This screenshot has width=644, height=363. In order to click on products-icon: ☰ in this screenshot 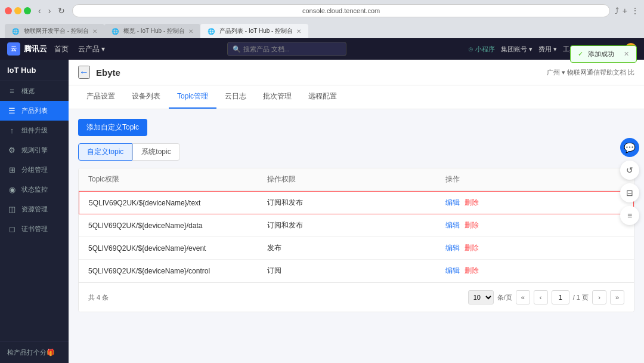, I will do `click(12, 111)`.